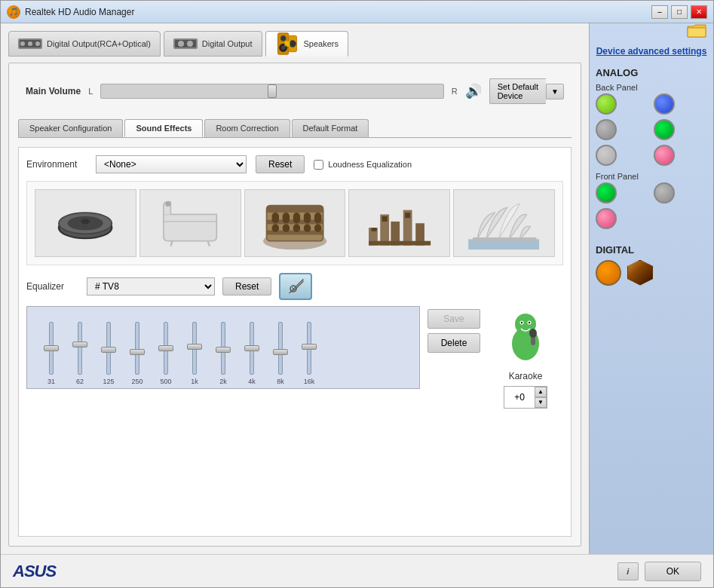  Describe the element at coordinates (699, 12) in the screenshot. I see `close-button: ✕` at that location.